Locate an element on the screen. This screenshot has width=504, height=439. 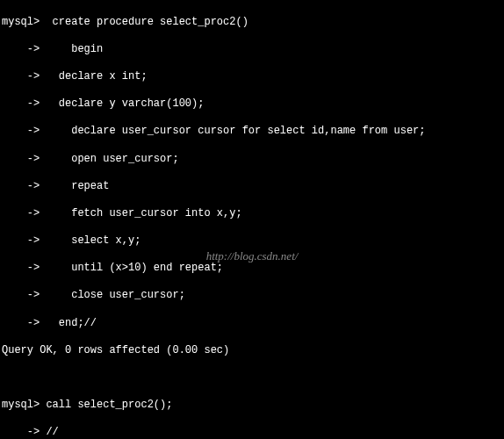
code-line: -> open user_cursor; is located at coordinates (90, 159).